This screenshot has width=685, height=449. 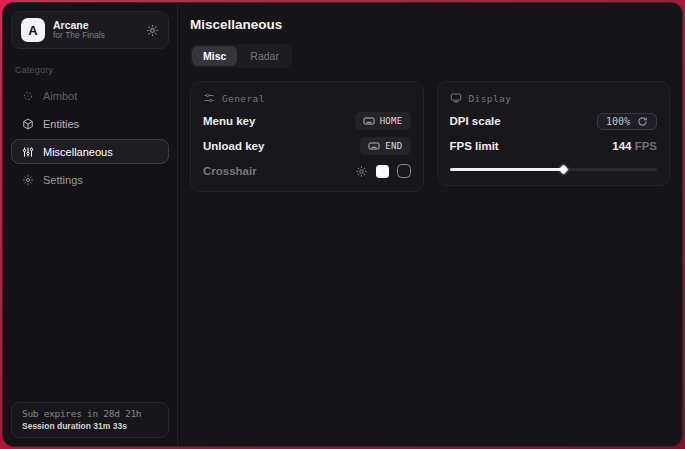 I want to click on menu-key-label: Menu key, so click(x=229, y=121).